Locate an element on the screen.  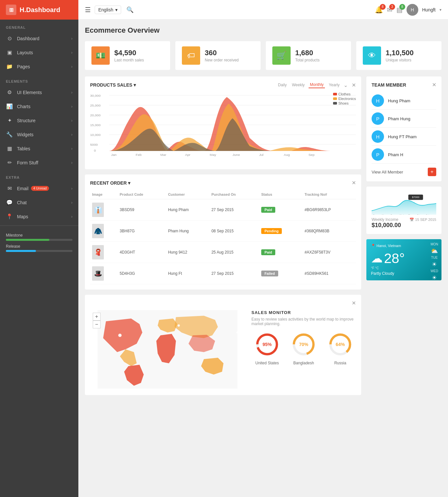
status-badge: Failed is located at coordinates (270, 273).